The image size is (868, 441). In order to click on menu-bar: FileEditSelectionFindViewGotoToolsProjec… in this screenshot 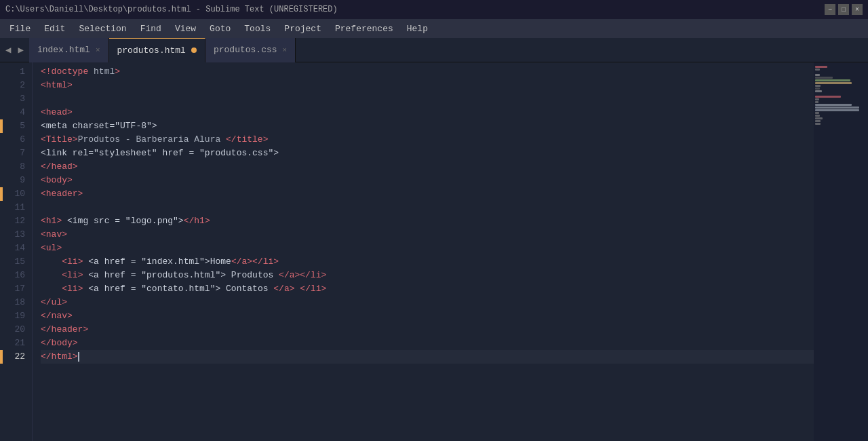, I will do `click(434, 28)`.